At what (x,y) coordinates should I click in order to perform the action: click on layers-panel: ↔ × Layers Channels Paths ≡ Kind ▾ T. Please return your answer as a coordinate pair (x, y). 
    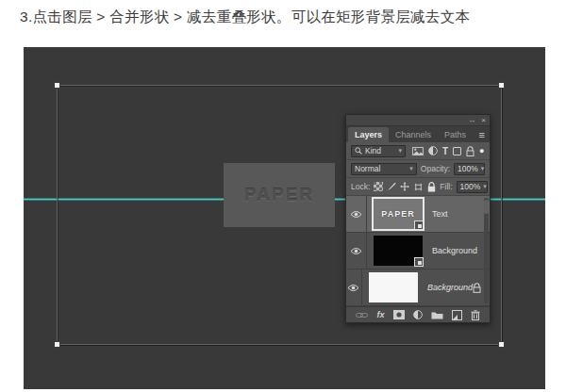
    Looking at the image, I should click on (418, 219).